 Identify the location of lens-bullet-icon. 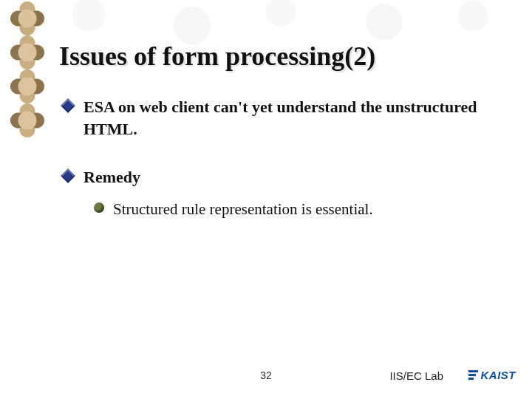
(99, 208).